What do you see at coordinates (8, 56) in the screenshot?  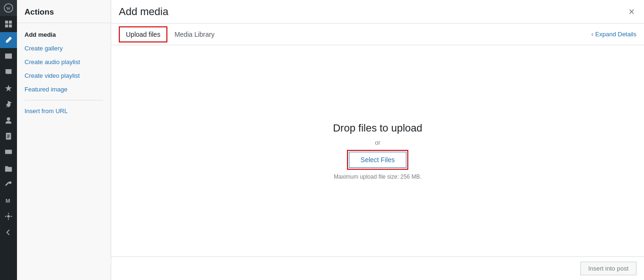 I see `media-icon` at bounding box center [8, 56].